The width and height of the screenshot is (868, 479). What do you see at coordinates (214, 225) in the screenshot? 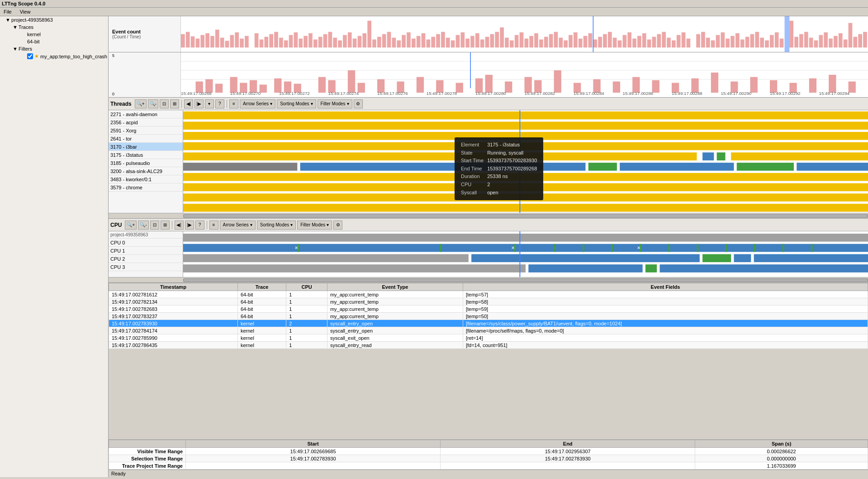
I see `cpu-list: ≡` at bounding box center [214, 225].